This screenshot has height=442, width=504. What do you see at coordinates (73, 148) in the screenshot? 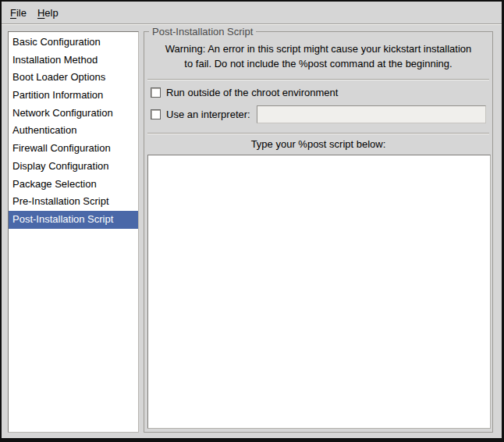
I see `sidebar-item-firewall-configuration: Firewall Configuration` at bounding box center [73, 148].